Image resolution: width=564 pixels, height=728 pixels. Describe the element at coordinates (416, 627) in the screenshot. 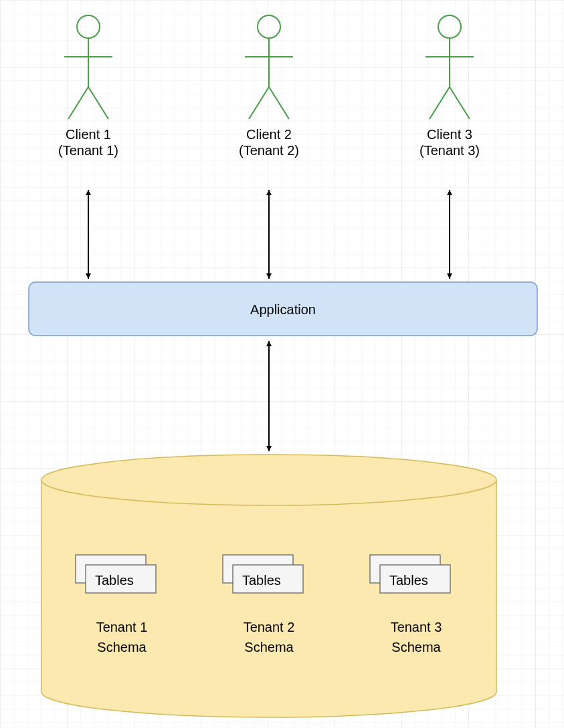

I see `schema-3-line1: Tenant 3` at that location.